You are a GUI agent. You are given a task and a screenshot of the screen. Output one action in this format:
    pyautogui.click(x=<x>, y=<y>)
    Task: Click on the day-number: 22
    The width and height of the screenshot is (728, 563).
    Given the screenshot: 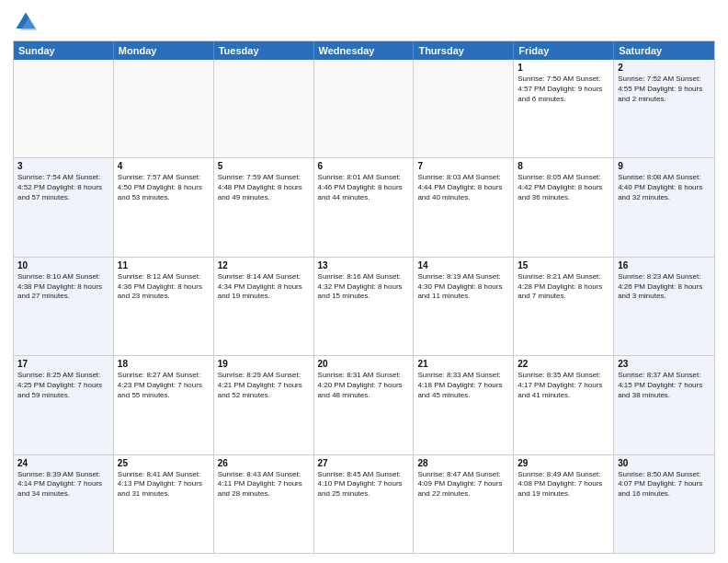 What is the action you would take?
    pyautogui.click(x=563, y=364)
    